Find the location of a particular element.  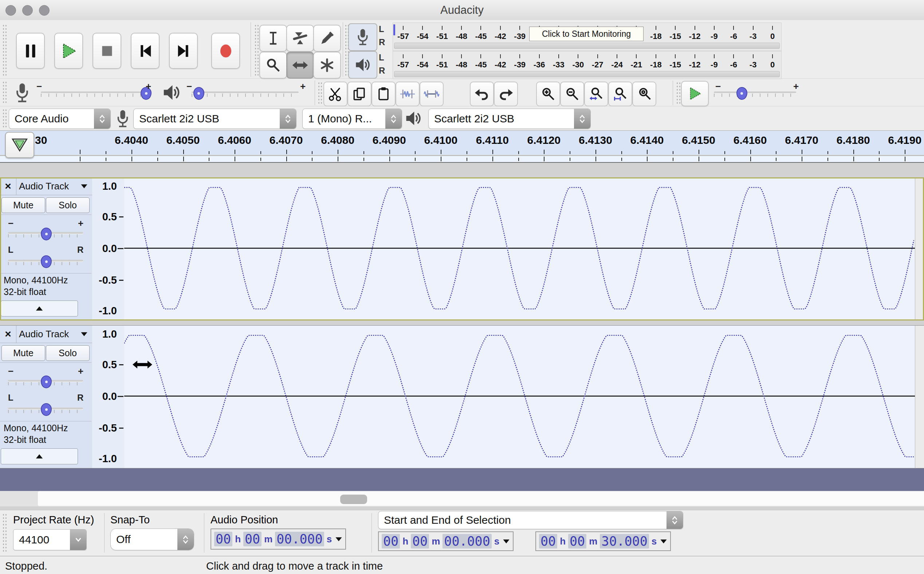

pause-button is located at coordinates (30, 51).